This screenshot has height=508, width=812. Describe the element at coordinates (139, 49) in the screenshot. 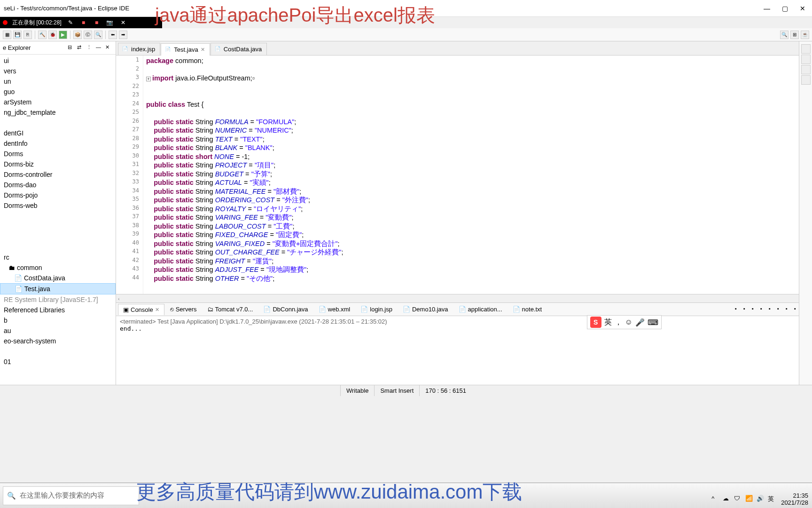

I see `editor-tab: 📄index.jsp` at that location.